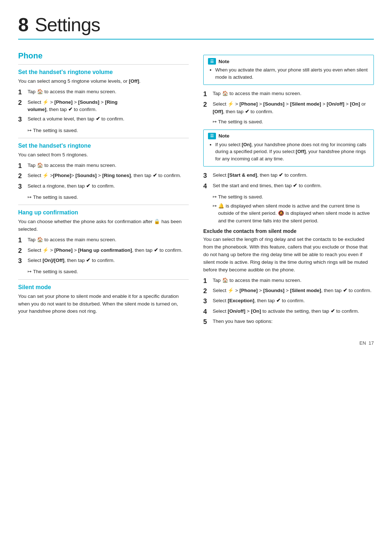 The width and height of the screenshot is (392, 554). Describe the element at coordinates (289, 73) in the screenshot. I see `note-text-1: When you activate the alarm, your phone …` at that location.